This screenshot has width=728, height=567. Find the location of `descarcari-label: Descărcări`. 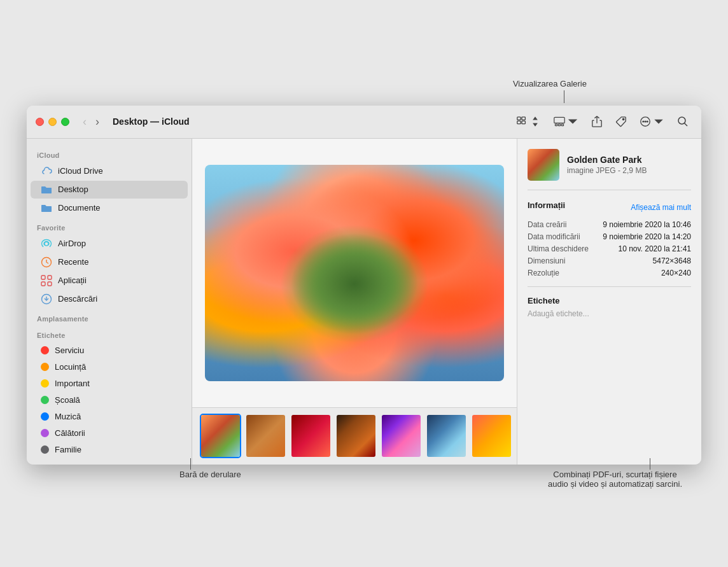

descarcari-label: Descărcări is located at coordinates (78, 299).